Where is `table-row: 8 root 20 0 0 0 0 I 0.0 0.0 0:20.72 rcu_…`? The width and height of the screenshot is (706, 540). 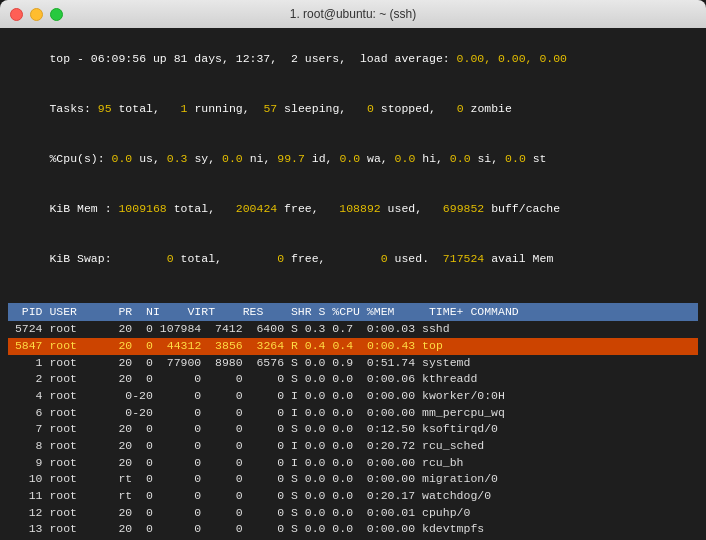
table-row: 8 root 20 0 0 0 0 I 0.0 0.0 0:20.72 rcu_… is located at coordinates (353, 446).